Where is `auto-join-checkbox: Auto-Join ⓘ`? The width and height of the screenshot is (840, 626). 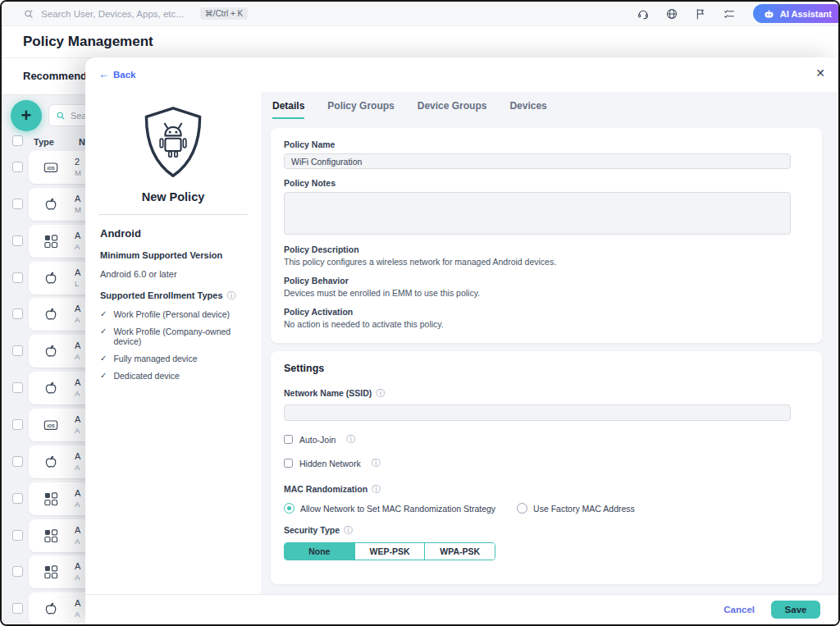 auto-join-checkbox: Auto-Join ⓘ is located at coordinates (546, 440).